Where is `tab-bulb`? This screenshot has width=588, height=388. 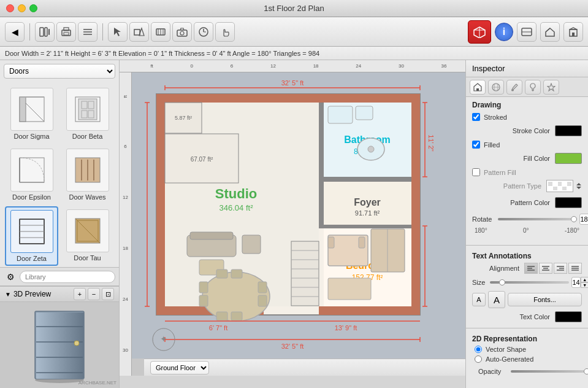
tab-bulb is located at coordinates (533, 87).